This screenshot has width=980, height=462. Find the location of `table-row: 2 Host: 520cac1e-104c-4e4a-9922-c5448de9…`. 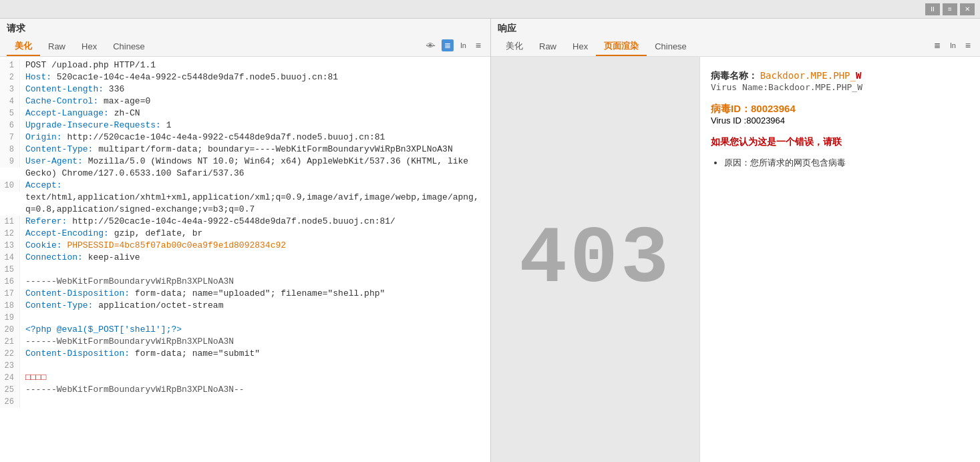

table-row: 2 Host: 520cac1e-104c-4e4a-9922-c5448de9… is located at coordinates (245, 77).